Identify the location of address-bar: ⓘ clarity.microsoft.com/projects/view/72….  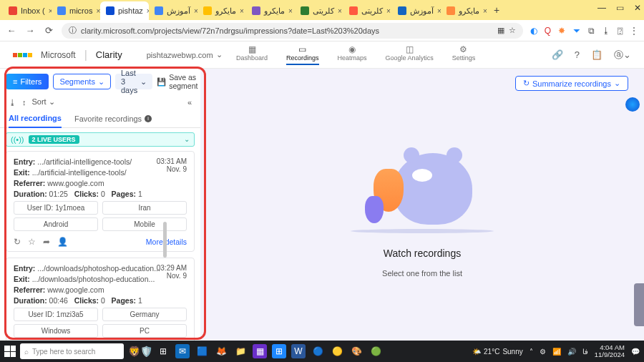
(292, 31).